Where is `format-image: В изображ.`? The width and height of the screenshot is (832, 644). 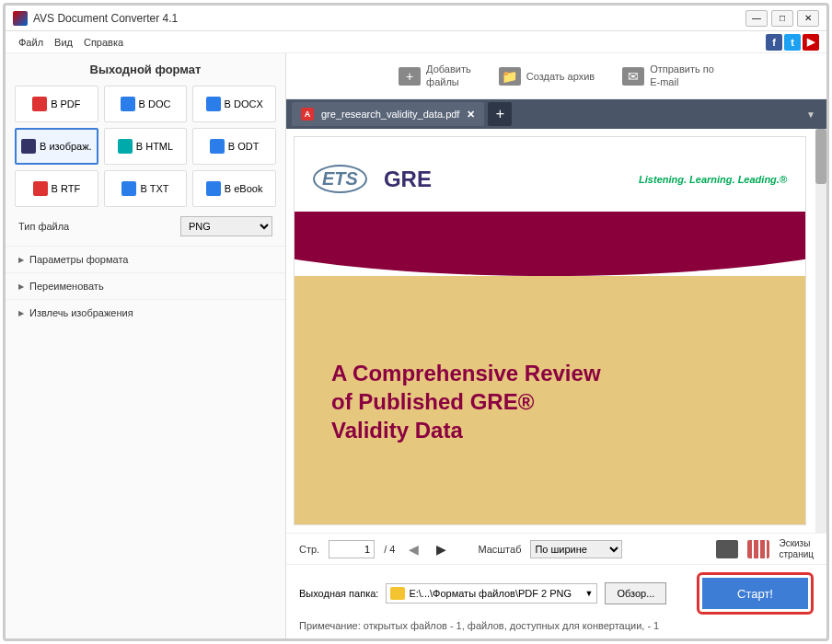
format-image: В изображ. is located at coordinates (57, 146).